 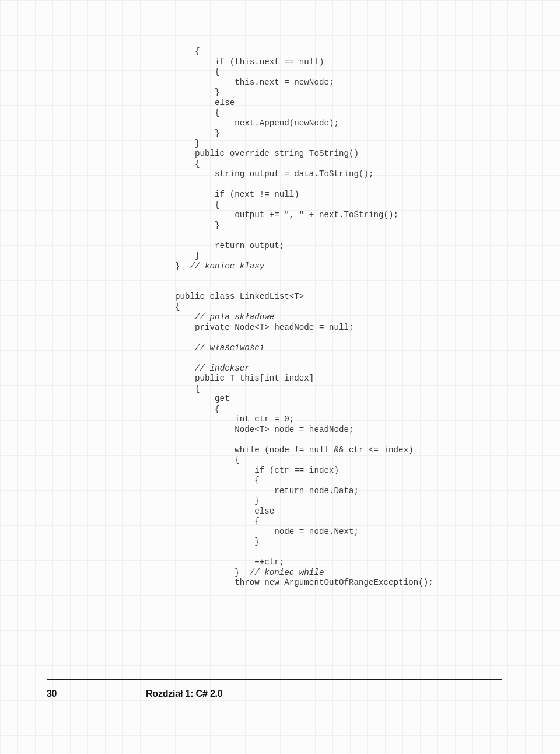 I want to click on code-line: Node<T> node = headNode;, so click(x=265, y=430).